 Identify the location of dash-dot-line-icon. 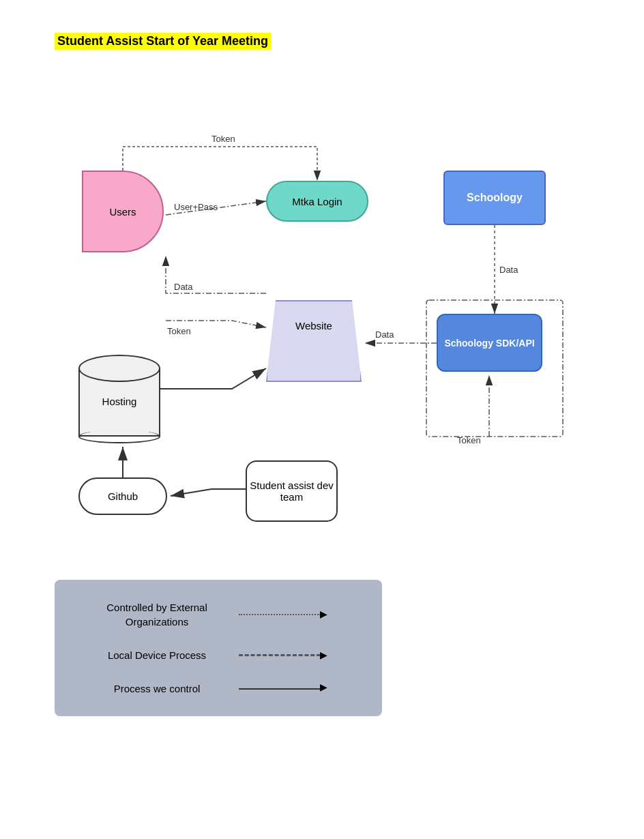
(280, 655).